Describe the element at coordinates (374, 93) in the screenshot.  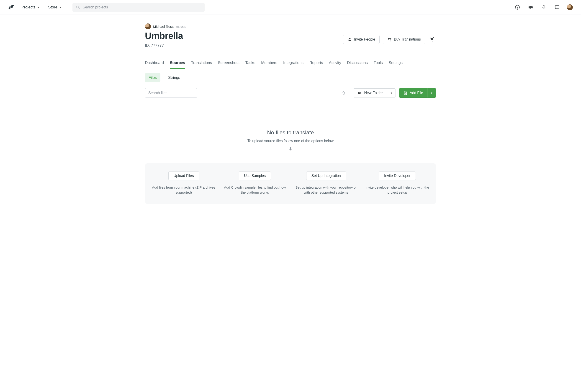
I see `new-folder-label: New Folder` at that location.